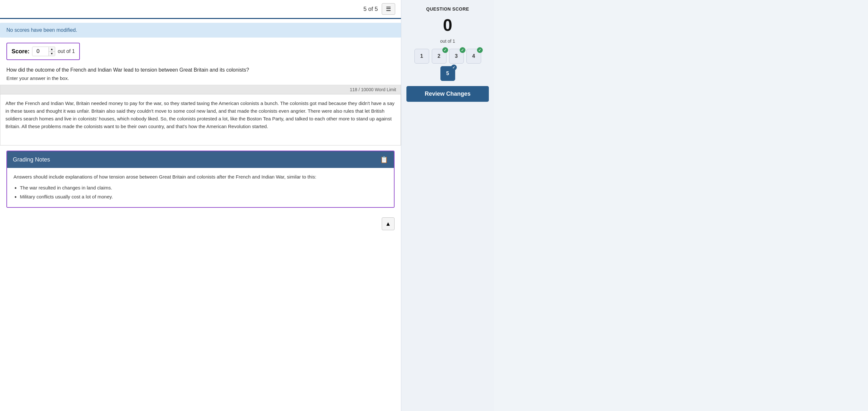 The image size is (868, 411). I want to click on score-up-button: ▲, so click(52, 49).